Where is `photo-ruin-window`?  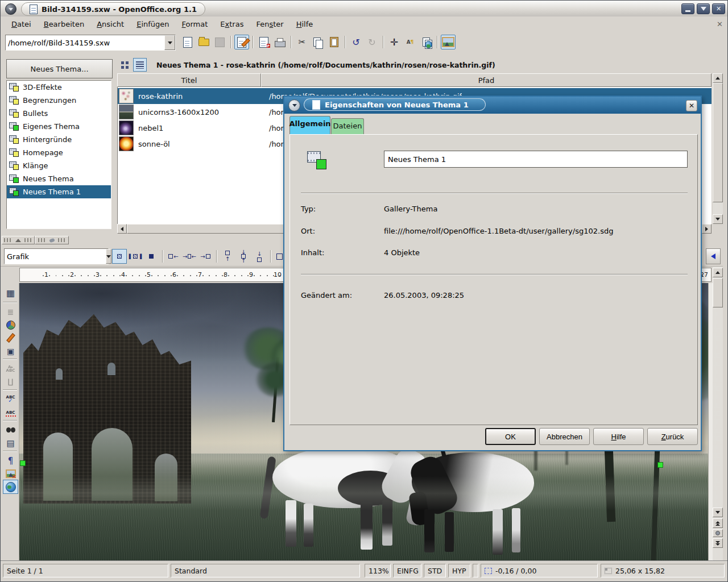
photo-ruin-window is located at coordinates (111, 369).